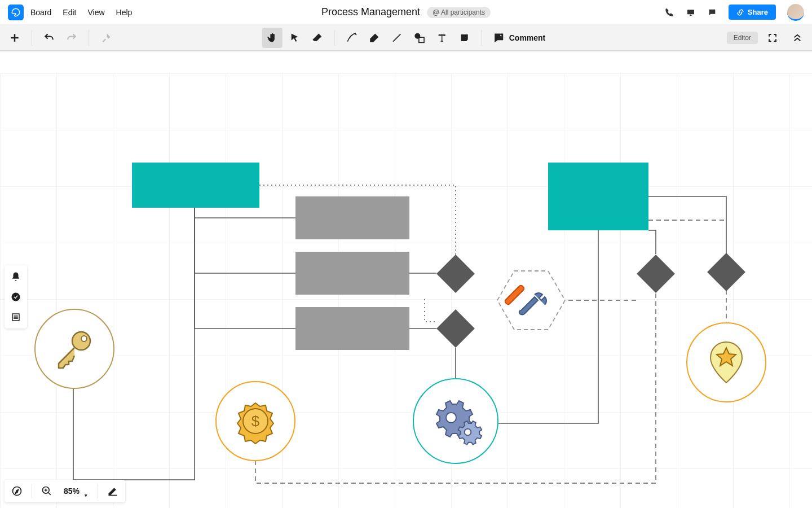 This screenshot has height=508, width=812. What do you see at coordinates (16, 297) in the screenshot?
I see `left-rail` at bounding box center [16, 297].